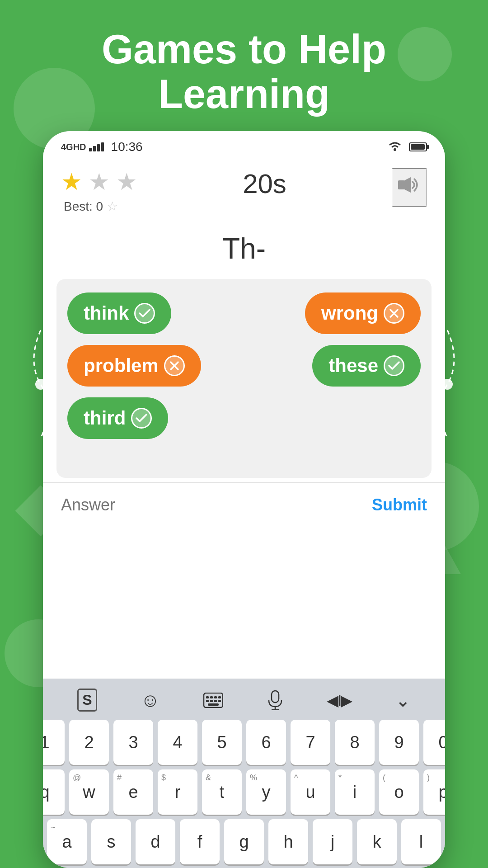 This screenshot has width=488, height=868. What do you see at coordinates (244, 246) in the screenshot?
I see `word-prompt: Th-` at bounding box center [244, 246].